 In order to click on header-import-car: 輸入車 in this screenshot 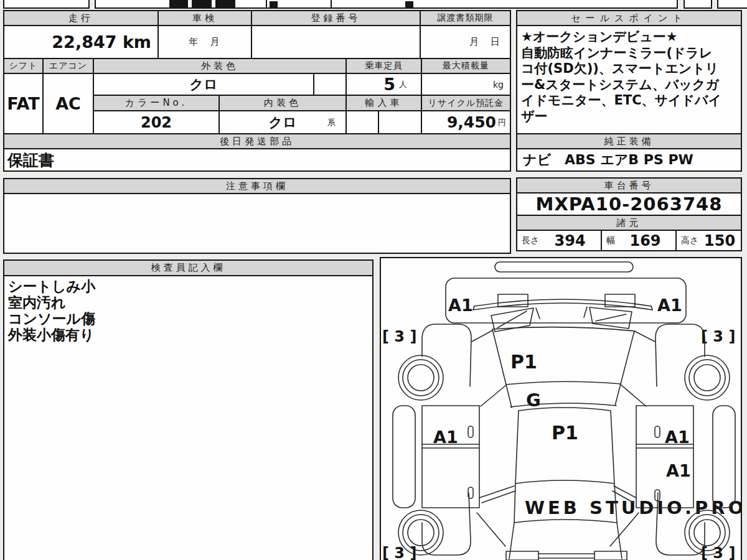, I will do `click(383, 103)`.